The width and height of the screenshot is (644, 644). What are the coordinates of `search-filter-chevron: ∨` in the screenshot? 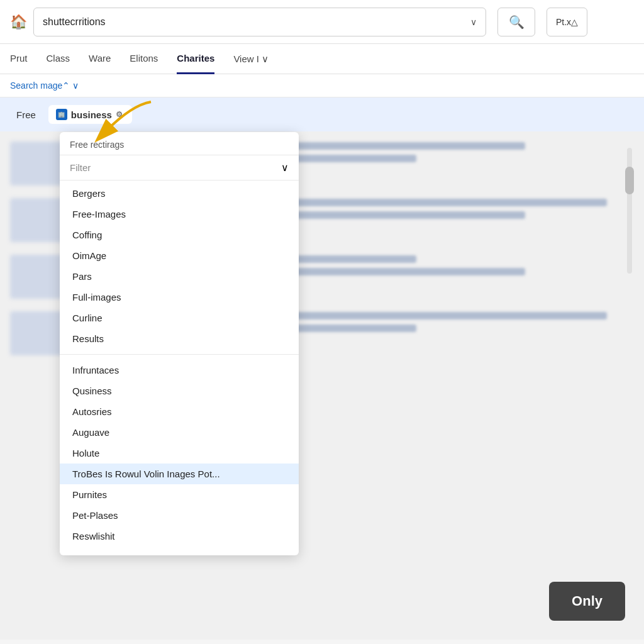 It's located at (75, 86).